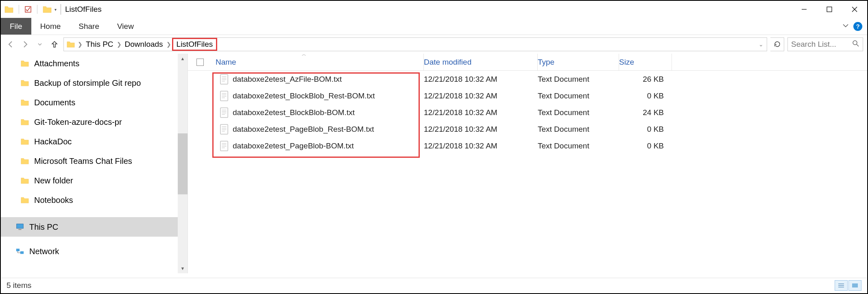  Describe the element at coordinates (303, 129) in the screenshot. I see `file-name: databoxe2etest_PageBlob_Rest-BOM.txt` at that location.